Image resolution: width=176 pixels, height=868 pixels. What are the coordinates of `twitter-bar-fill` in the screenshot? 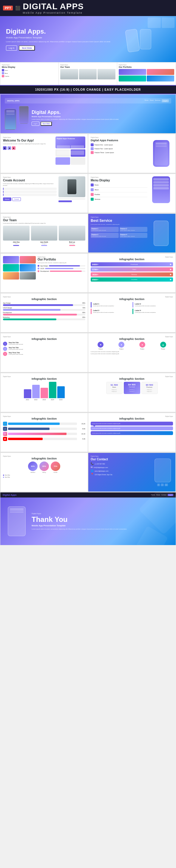 It's located at (34, 424).